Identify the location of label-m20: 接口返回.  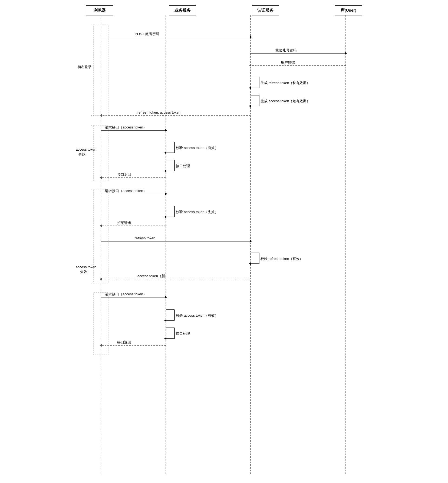
(124, 342).